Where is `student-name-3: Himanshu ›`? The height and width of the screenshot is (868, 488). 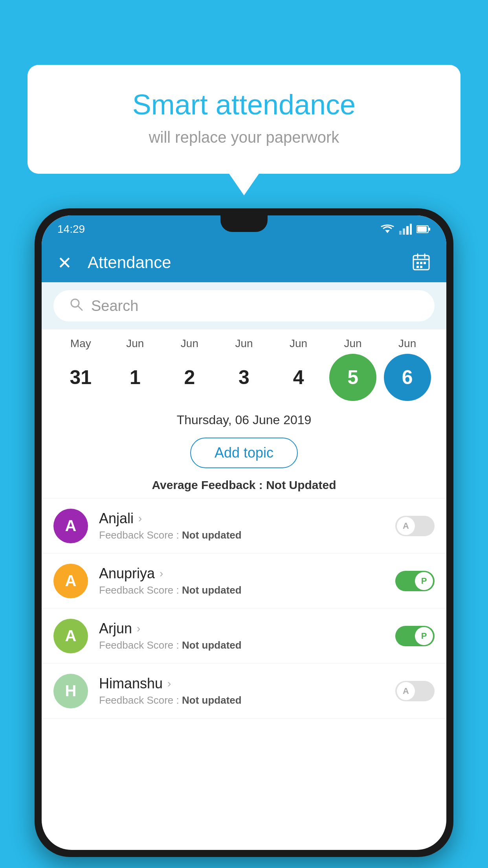 student-name-3: Himanshu › is located at coordinates (247, 684).